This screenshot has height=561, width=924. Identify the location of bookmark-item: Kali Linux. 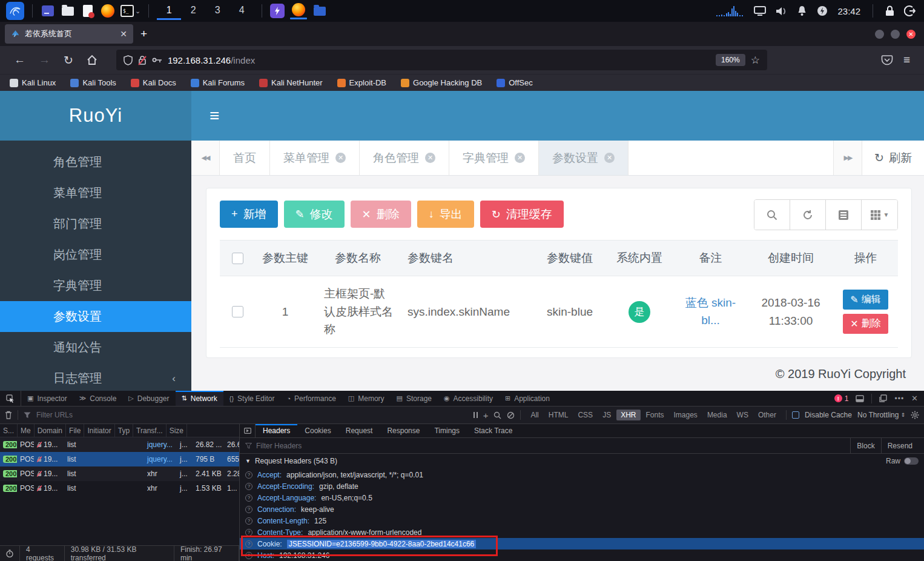
(33, 82).